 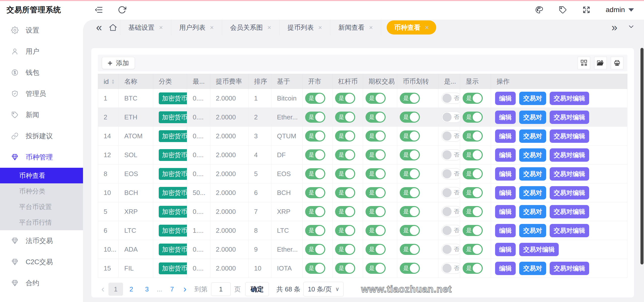 I want to click on collapse-tabs-left-icon: «, so click(x=99, y=27).